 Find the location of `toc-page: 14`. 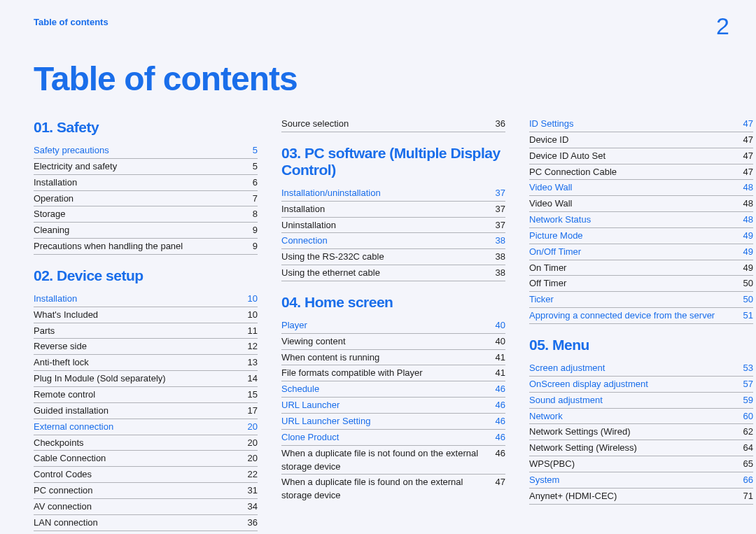

toc-page: 14 is located at coordinates (253, 379).